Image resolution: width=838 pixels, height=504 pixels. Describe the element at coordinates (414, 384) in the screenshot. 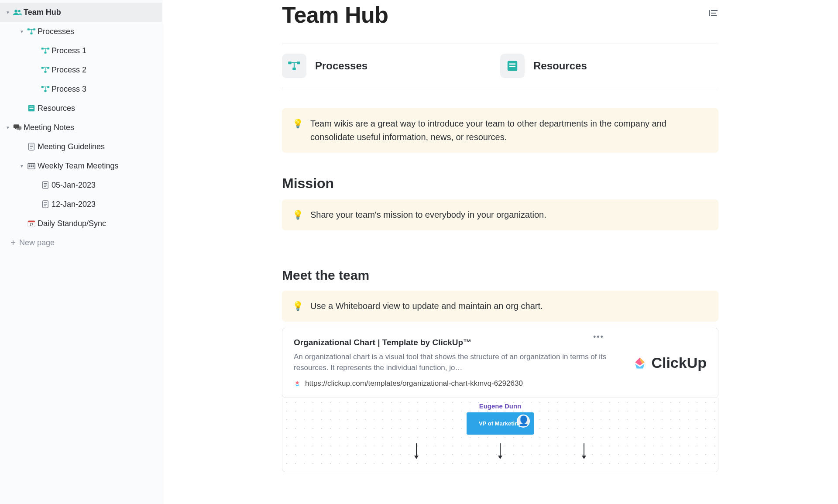

I see `bookmark-url: https://clickup.com/templates/organizati…` at that location.